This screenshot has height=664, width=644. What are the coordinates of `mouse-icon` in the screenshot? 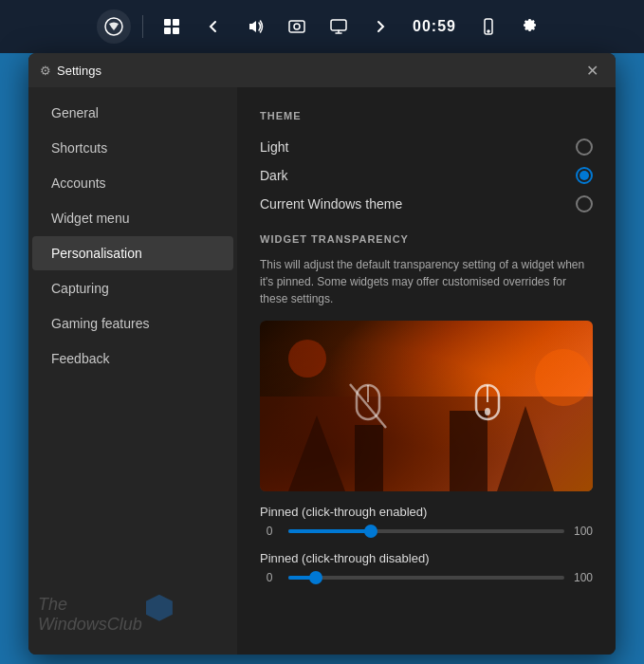 It's located at (488, 406).